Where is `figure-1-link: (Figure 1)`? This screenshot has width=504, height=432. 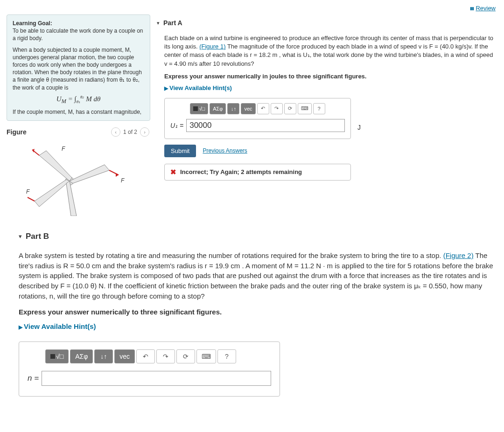
figure-1-link: (Figure 1) is located at coordinates (212, 47).